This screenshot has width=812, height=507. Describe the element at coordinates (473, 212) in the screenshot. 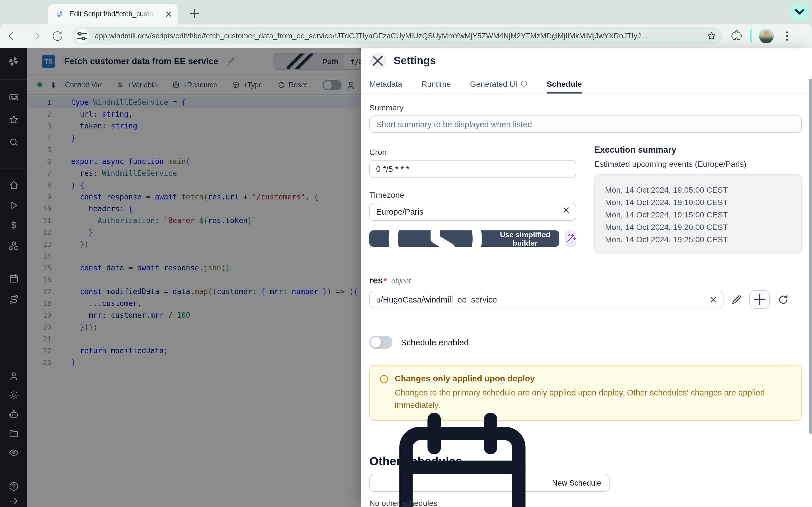

I see `timezone-input` at that location.